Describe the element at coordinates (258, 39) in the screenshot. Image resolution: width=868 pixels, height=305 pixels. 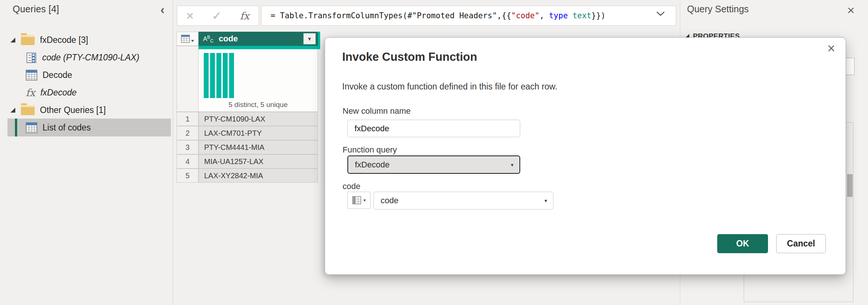
I see `column-header-code: ABC code ▼` at that location.